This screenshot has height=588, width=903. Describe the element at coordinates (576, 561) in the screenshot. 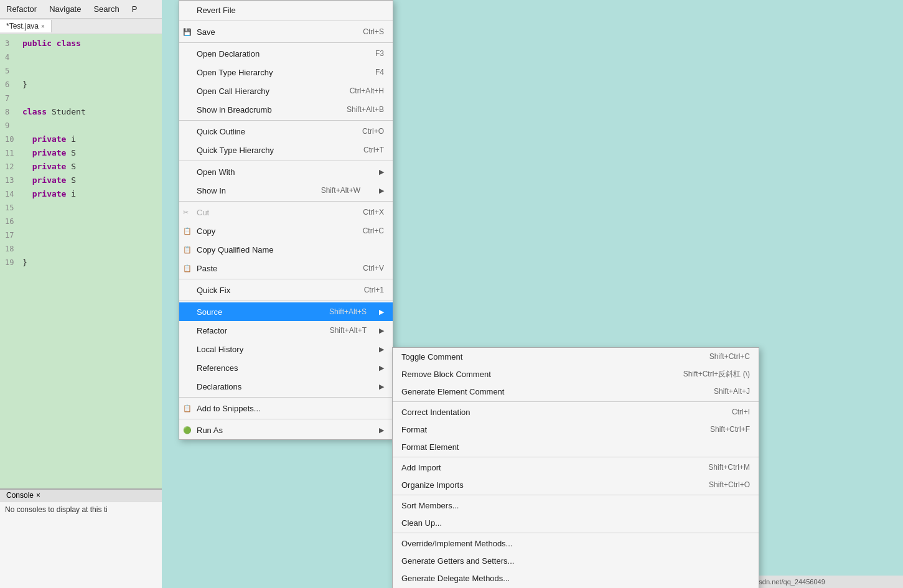

I see `sub-generate-getters-setters: Generate Getters and Setters...` at that location.